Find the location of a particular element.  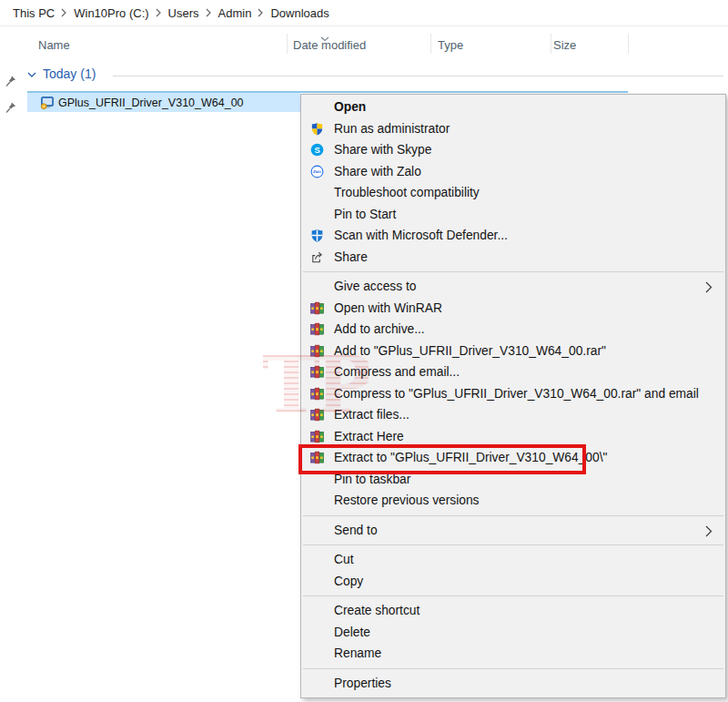

menu-item-label: Share with Skype is located at coordinates (382, 149).